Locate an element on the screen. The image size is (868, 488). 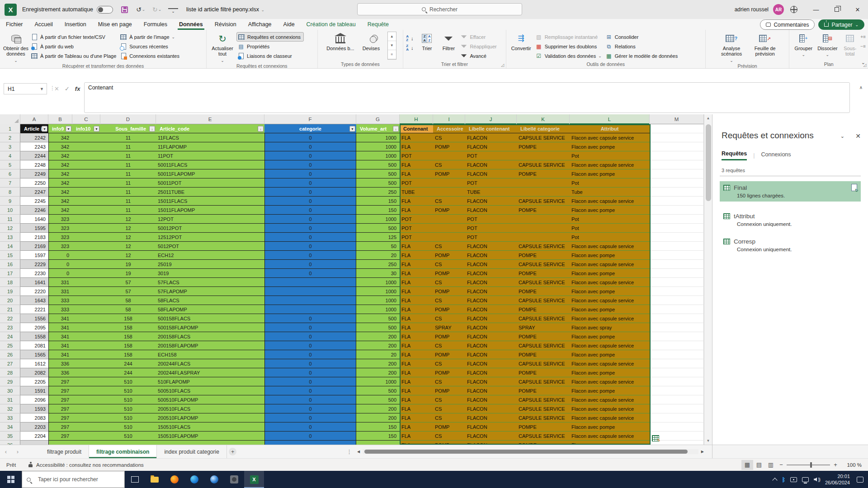
cell-B28: 336 is located at coordinates (61, 373).